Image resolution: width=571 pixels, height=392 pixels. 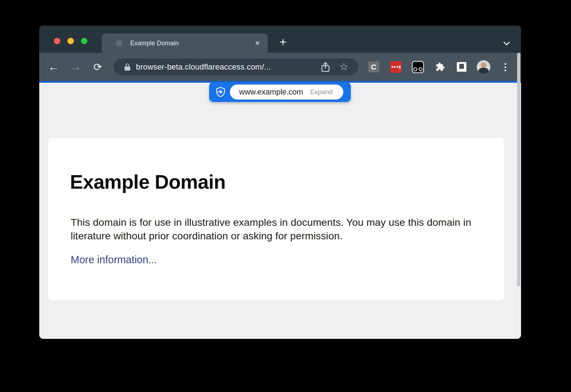 I want to click on isolation-domain-field: www.example.com Expand, so click(x=287, y=92).